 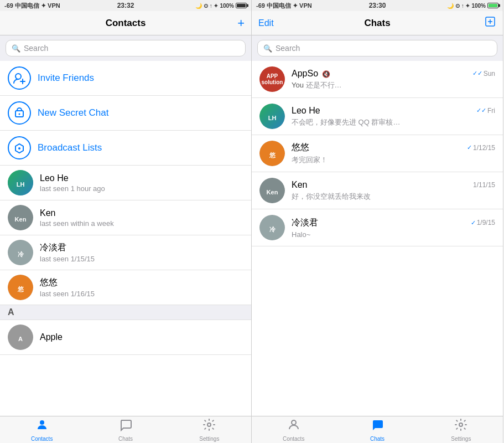 I want to click on status-right: 🌙 ⊙ ↑ ✦ 100%, so click(x=221, y=6).